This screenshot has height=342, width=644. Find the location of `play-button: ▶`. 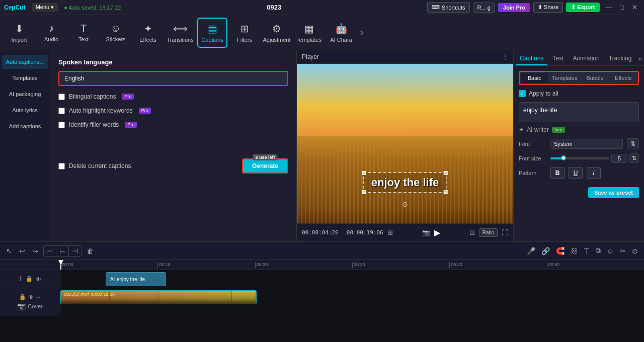

play-button: ▶ is located at coordinates (437, 232).